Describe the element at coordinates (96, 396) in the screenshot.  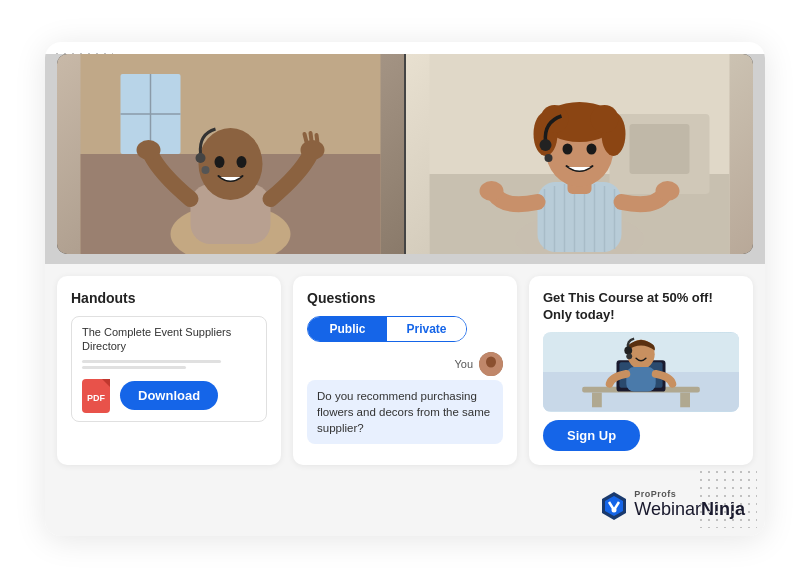
I see `pdf-icon: PDF` at that location.